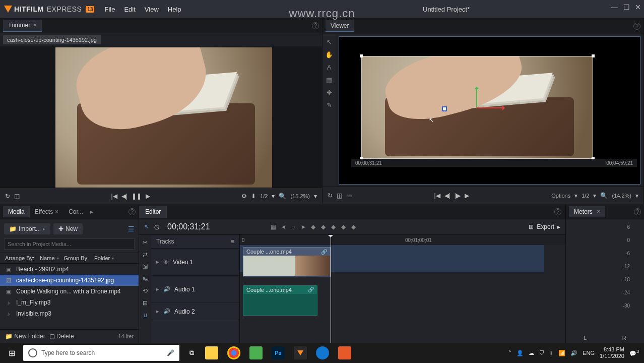 This screenshot has height=363, width=644. Describe the element at coordinates (70, 302) in the screenshot. I see `media-item: ♪I_m_Fly.mp3` at that location.